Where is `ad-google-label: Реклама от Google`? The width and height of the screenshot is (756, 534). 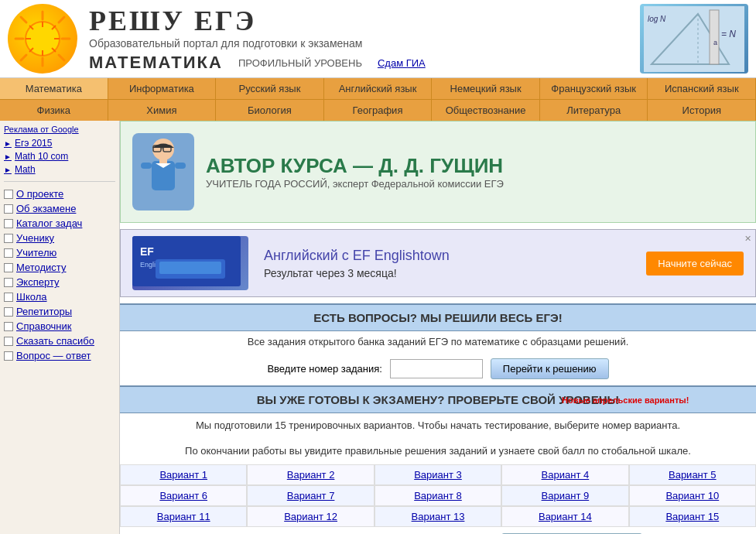
ad-google-label: Реклама от Google is located at coordinates (60, 129).